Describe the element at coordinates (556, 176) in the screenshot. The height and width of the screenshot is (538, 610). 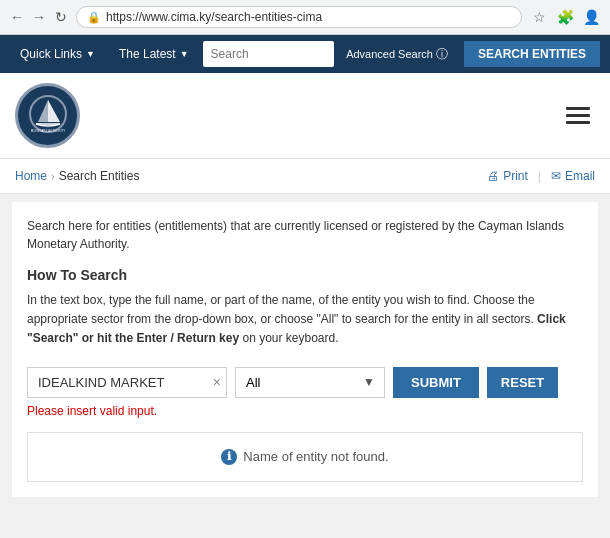
I see `email-icon: ✉` at that location.